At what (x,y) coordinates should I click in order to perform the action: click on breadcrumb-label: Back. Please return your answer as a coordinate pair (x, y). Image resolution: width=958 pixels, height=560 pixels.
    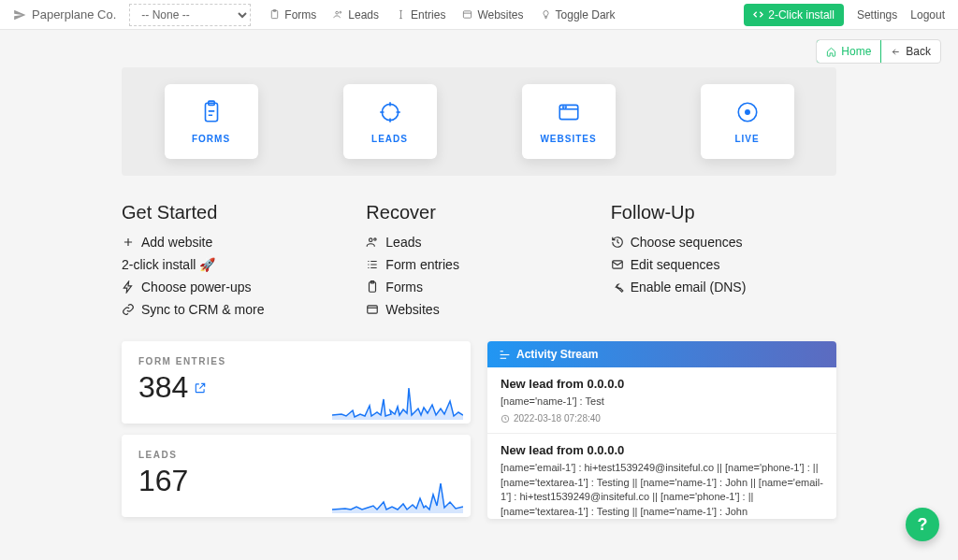
    Looking at the image, I should click on (919, 51).